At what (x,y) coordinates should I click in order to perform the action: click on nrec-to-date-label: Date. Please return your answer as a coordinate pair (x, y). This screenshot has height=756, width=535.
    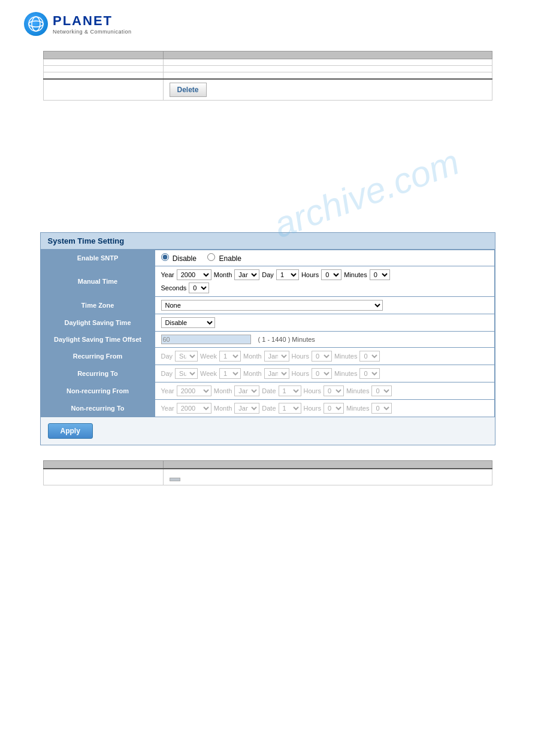
    Looking at the image, I should click on (268, 408).